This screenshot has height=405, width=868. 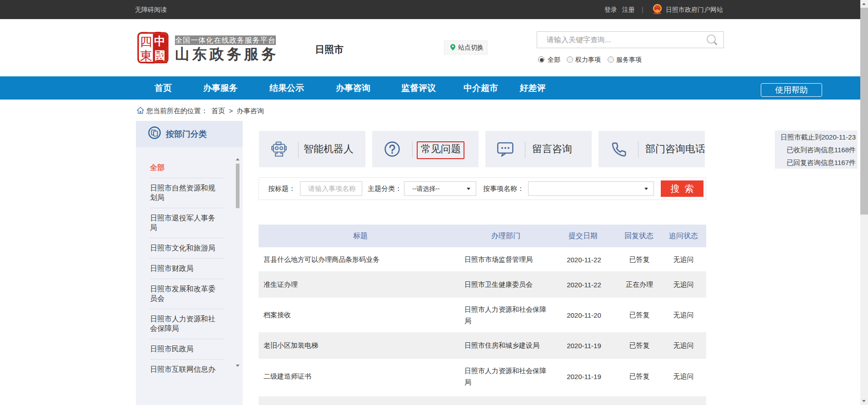 What do you see at coordinates (160, 41) in the screenshot?
I see `svg-text: 中` at bounding box center [160, 41].